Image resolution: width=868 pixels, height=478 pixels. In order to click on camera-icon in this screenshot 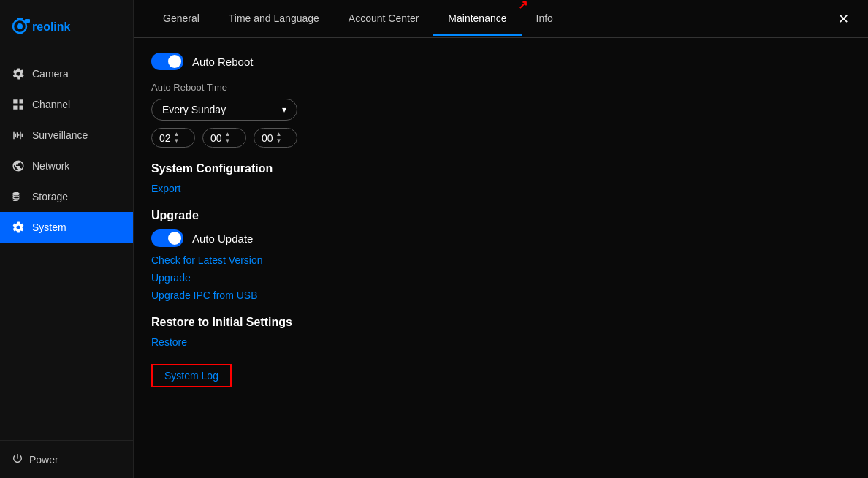, I will do `click(18, 74)`.